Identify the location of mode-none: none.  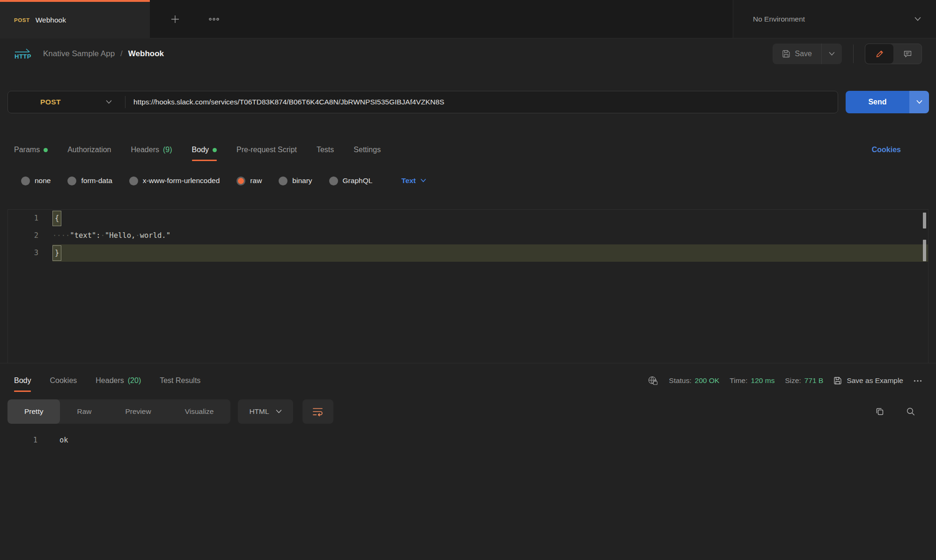
(36, 181).